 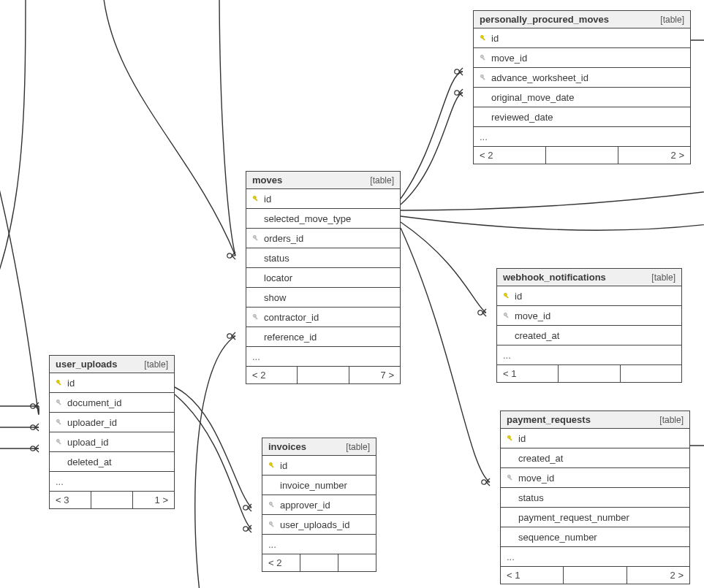 What do you see at coordinates (278, 278) in the screenshot?
I see `column-name: locator` at bounding box center [278, 278].